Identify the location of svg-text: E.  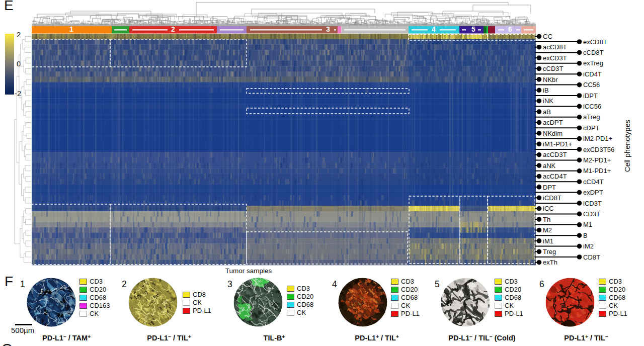
(9, 7).